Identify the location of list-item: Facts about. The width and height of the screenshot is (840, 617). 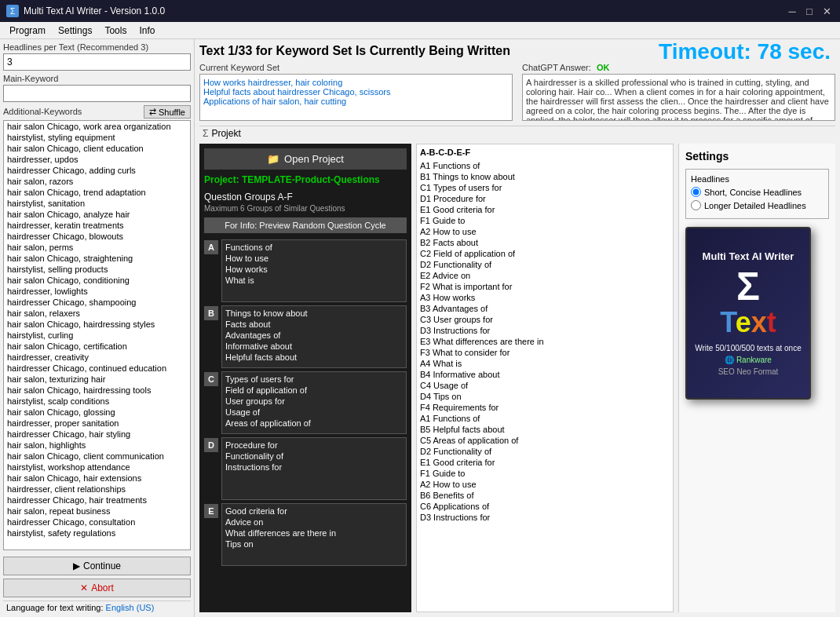
(314, 324).